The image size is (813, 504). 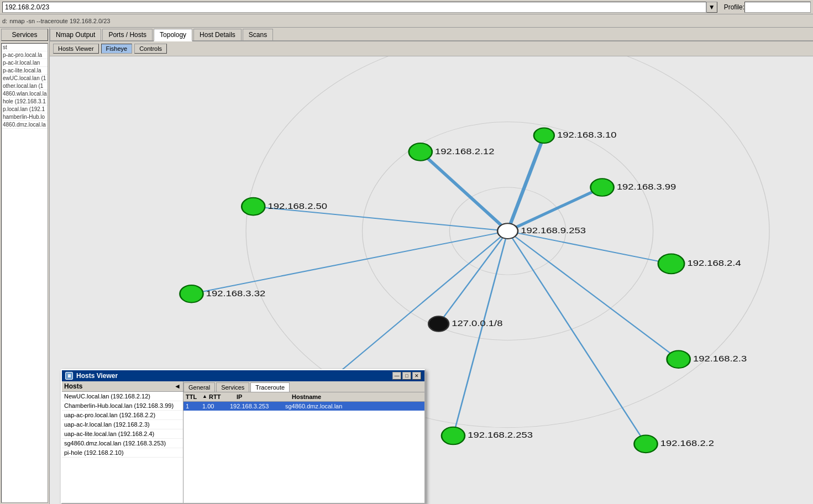 What do you see at coordinates (76, 49) in the screenshot?
I see `hosts-viewer-button: Hosts Viewer` at bounding box center [76, 49].